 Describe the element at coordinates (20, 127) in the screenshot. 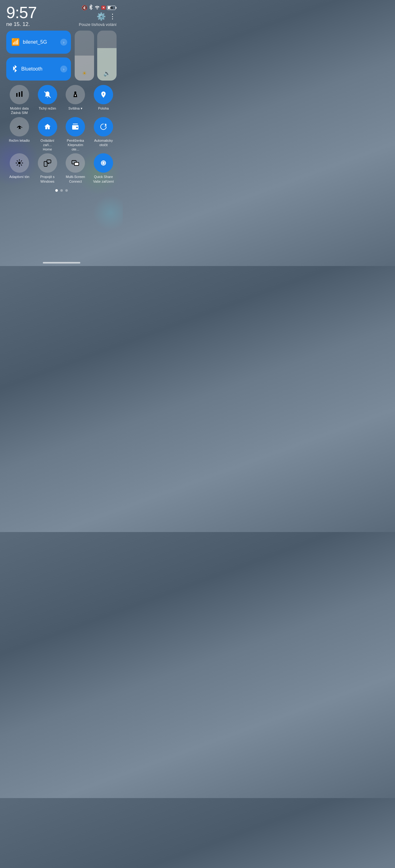

I see `airplane-button` at that location.